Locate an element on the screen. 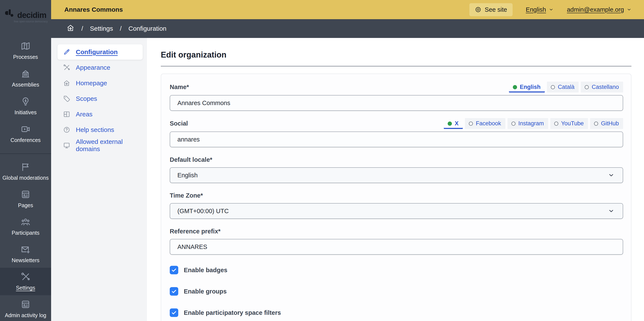 The image size is (644, 321). enable-groups-row: Enable groups is located at coordinates (396, 291).